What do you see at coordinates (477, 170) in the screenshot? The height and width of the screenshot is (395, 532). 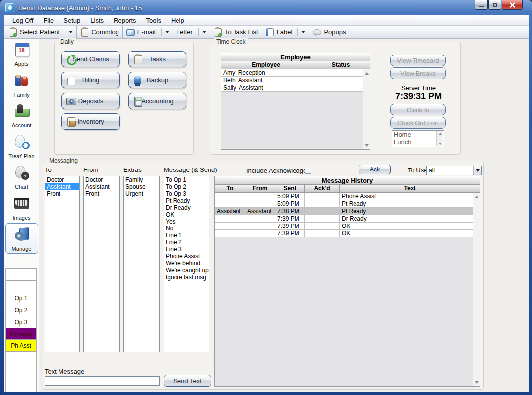 I see `combo-dropdown-icon` at bounding box center [477, 170].